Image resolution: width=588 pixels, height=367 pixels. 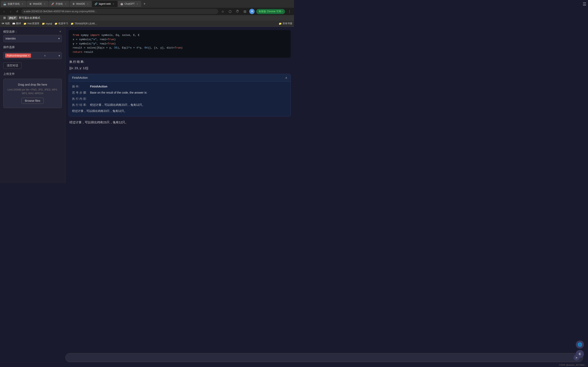 I want to click on upload-dropzone: Drag and drop file here Limit 200MB per …, so click(x=33, y=93).